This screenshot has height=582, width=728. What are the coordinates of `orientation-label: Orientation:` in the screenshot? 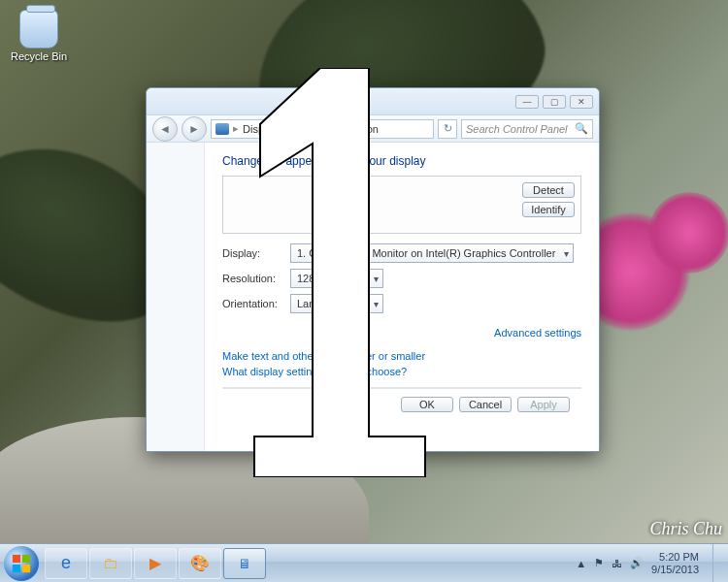 It's located at (256, 304).